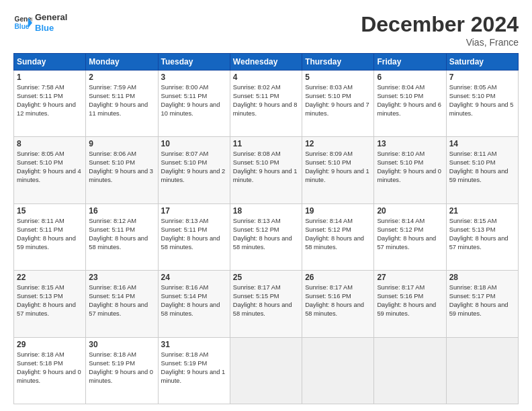  What do you see at coordinates (329, 221) in the screenshot?
I see `sunrise: Sunrise: 8:14 AM` at bounding box center [329, 221].